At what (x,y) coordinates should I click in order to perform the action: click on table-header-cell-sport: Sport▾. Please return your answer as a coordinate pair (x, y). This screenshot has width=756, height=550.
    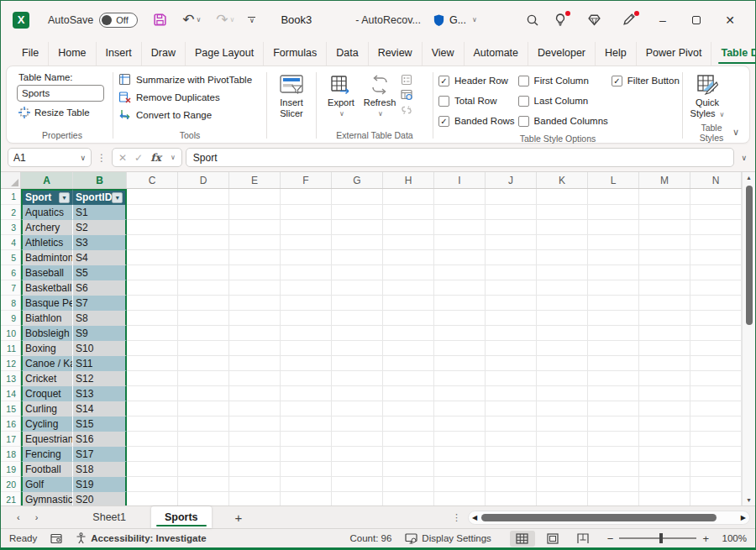
    Looking at the image, I should click on (47, 196).